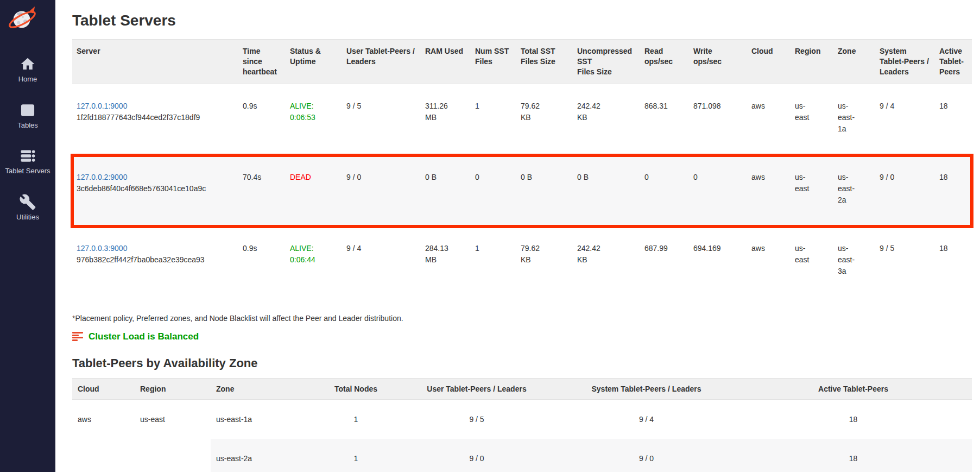 The image size is (980, 472). What do you see at coordinates (545, 191) in the screenshot?
I see `total-sst-cell: 0 B` at bounding box center [545, 191].